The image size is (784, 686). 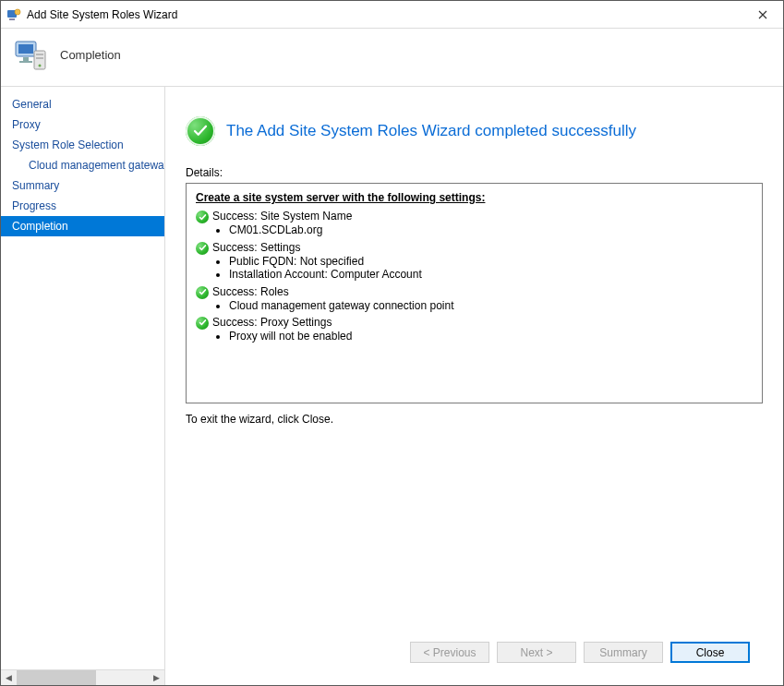 What do you see at coordinates (90, 55) in the screenshot?
I see `stage-title: Completion` at bounding box center [90, 55].